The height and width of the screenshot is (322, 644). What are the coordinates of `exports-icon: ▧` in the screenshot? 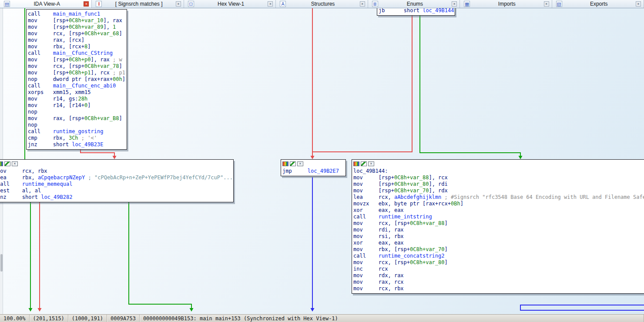 It's located at (559, 4).